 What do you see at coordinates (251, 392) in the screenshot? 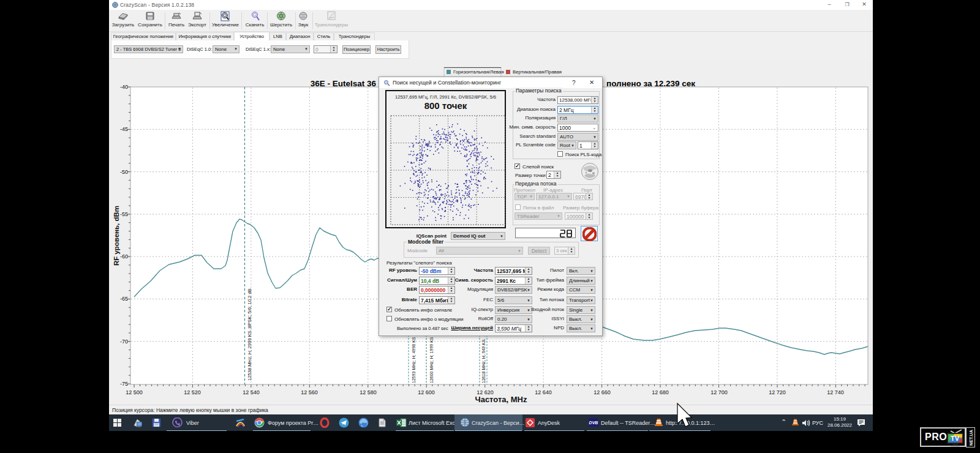
I see `svg-text: 12 540` at bounding box center [251, 392].